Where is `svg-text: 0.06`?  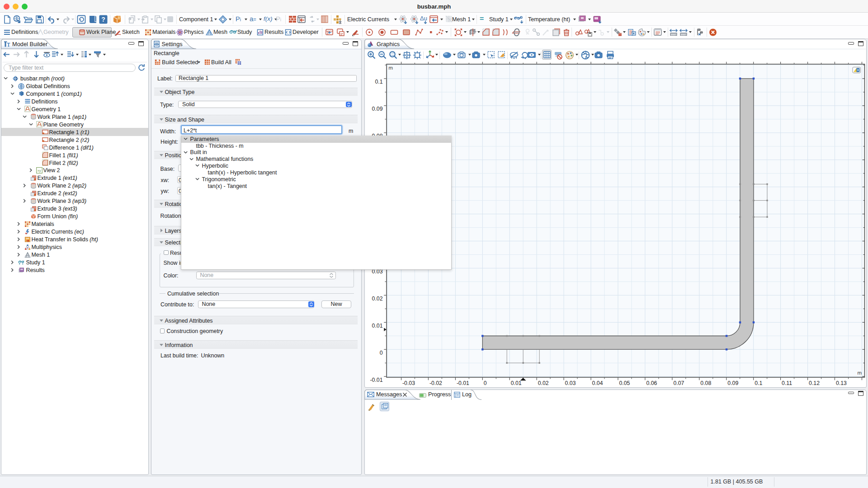 svg-text: 0.06 is located at coordinates (651, 383).